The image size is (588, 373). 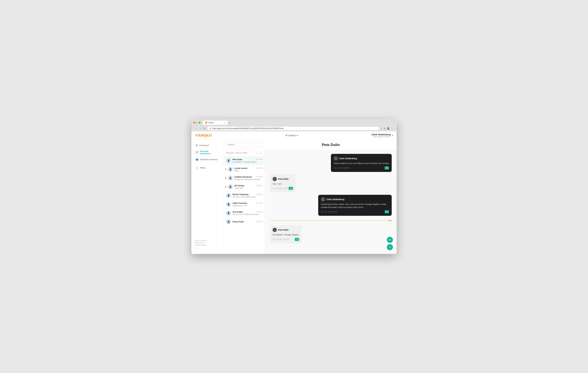 I want to click on bubble-sender-name: Pete Dulin, so click(x=283, y=179).